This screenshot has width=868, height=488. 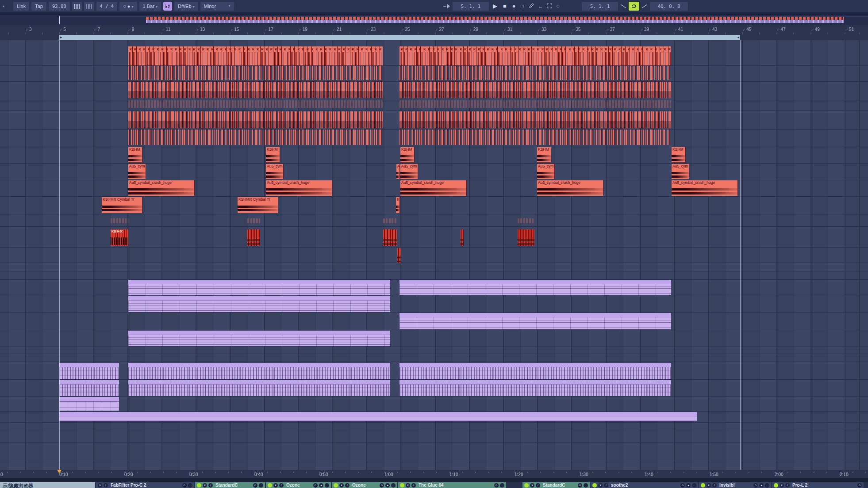 What do you see at coordinates (541, 6) in the screenshot?
I see `back-to-arrangement-icon: ←` at bounding box center [541, 6].